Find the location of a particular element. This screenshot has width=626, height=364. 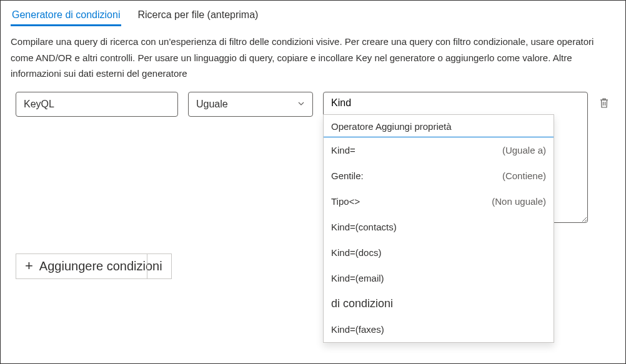

tab-bar: Generatore di condizioni Ricerca per fil… is located at coordinates (313, 14).